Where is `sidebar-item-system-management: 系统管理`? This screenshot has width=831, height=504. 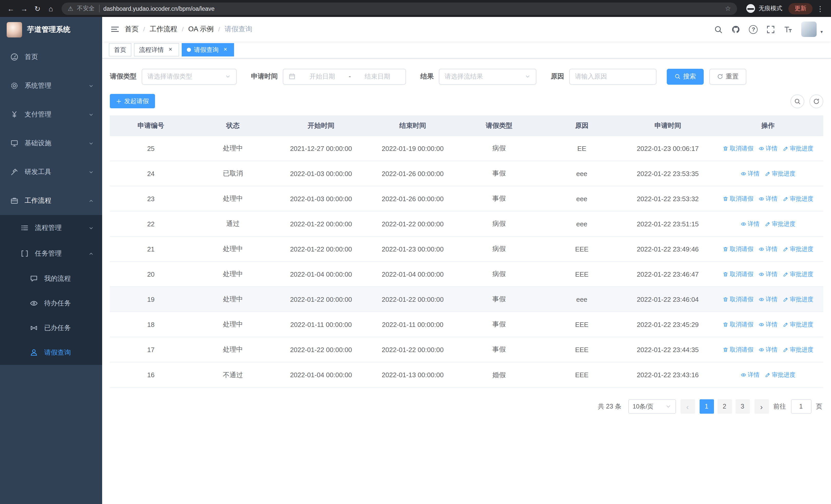 sidebar-item-system-management: 系统管理 is located at coordinates (51, 86).